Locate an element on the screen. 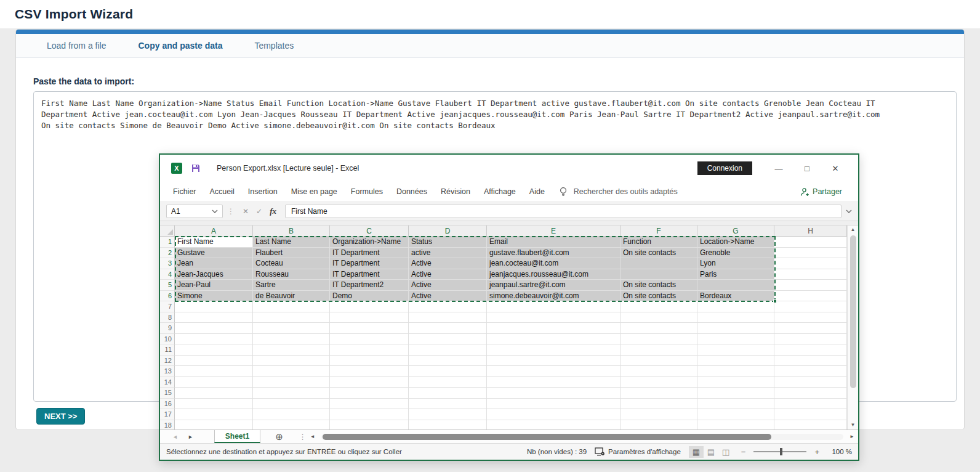  row-number-4: 4 is located at coordinates (167, 275).